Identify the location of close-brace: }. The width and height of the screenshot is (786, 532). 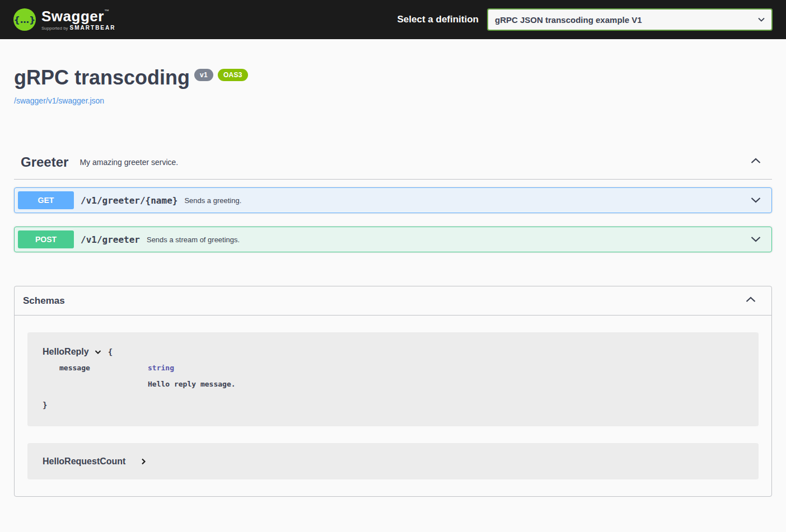
(393, 405).